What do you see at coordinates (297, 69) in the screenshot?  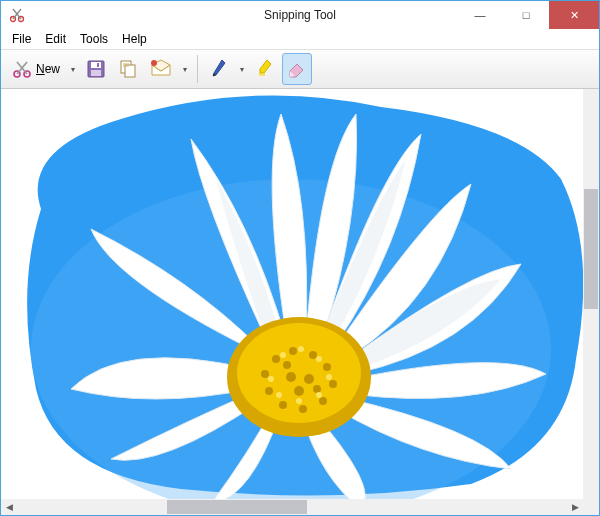 I see `eraser-button` at bounding box center [297, 69].